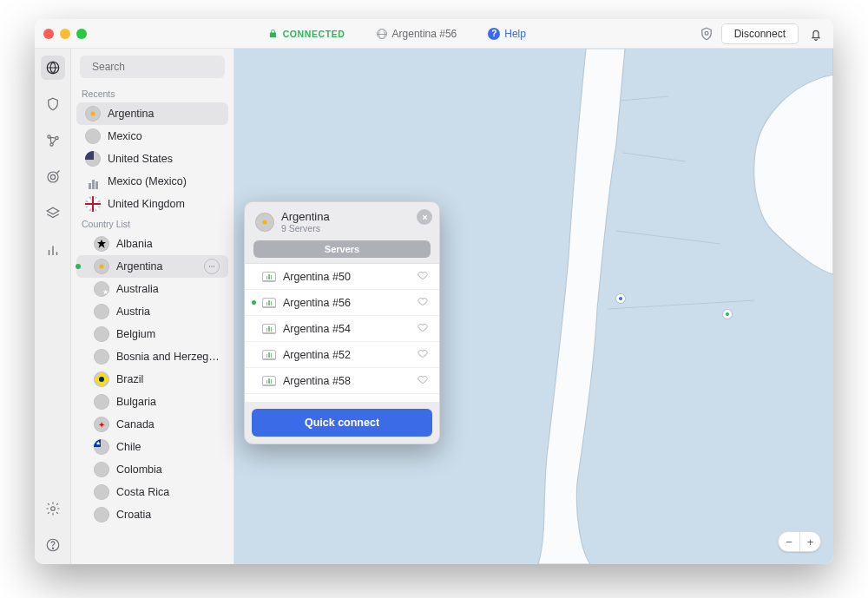  I want to click on country-item: Australia, so click(153, 289).